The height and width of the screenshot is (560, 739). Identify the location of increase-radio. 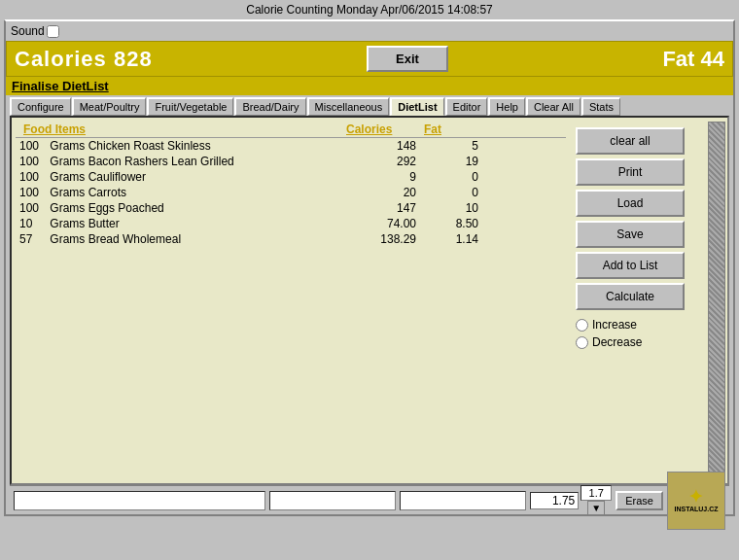
(581, 325).